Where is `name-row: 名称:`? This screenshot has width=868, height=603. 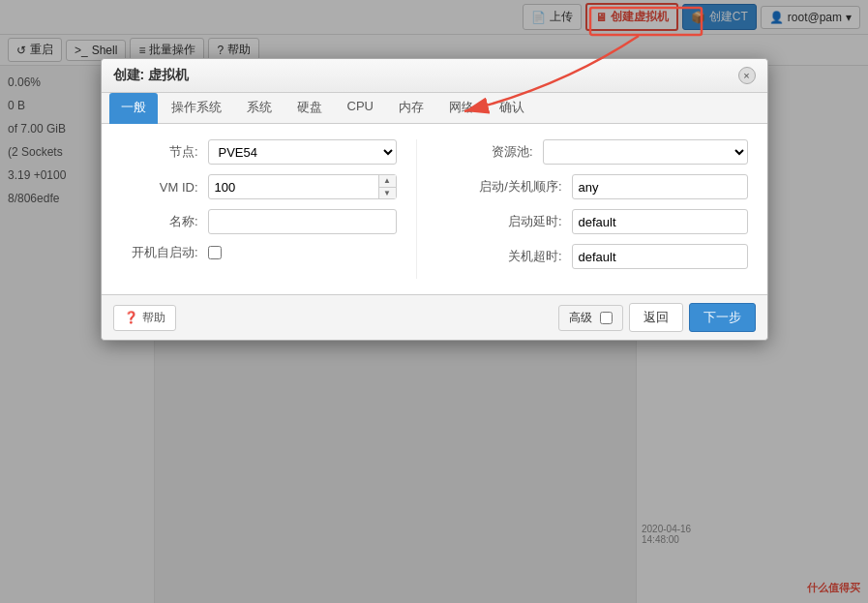
name-row: 名称: is located at coordinates (259, 222).